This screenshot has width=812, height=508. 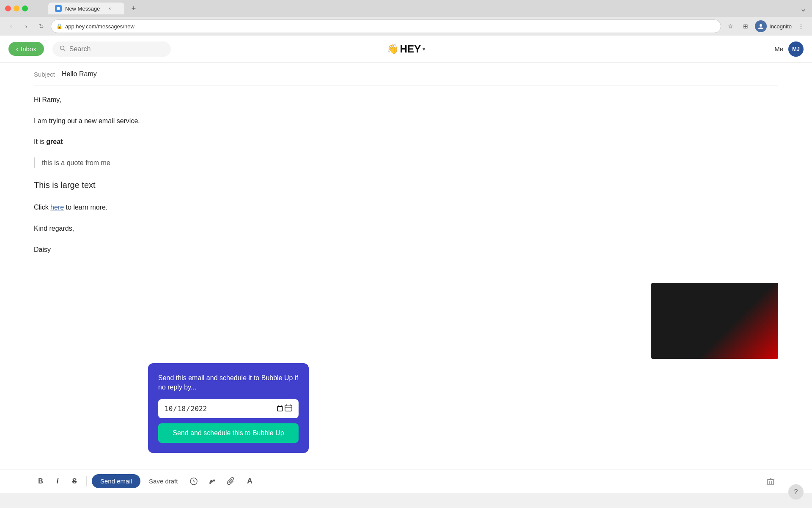 I want to click on inbox-label: Inbox, so click(x=29, y=49).